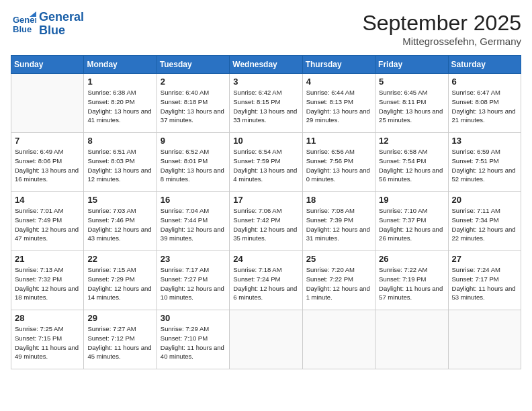 The image size is (532, 411). Describe the element at coordinates (120, 200) in the screenshot. I see `day-number: 15` at that location.